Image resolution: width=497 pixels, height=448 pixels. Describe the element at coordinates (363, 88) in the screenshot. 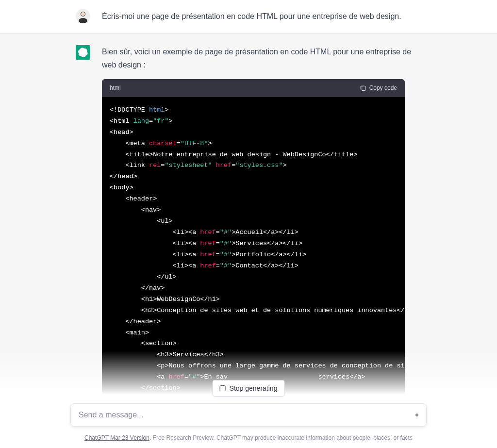

I see `clipboard-icon` at that location.